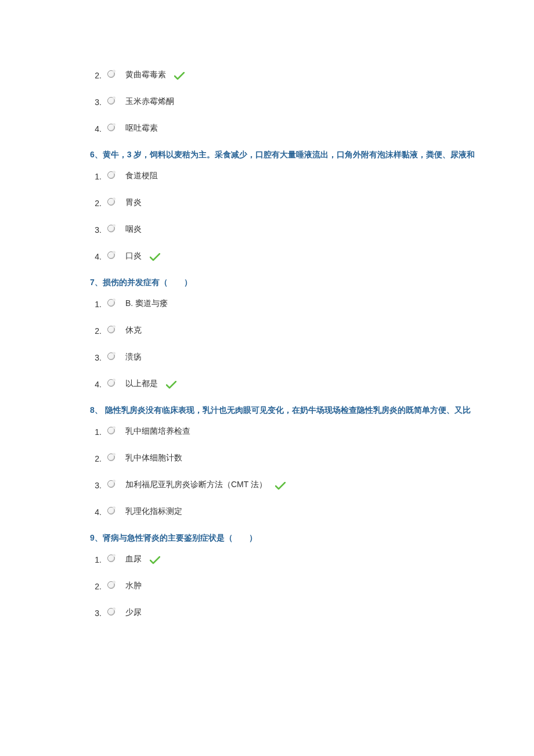 The width and height of the screenshot is (534, 756). What do you see at coordinates (139, 128) in the screenshot?
I see `option-text: 呕吐霉素` at bounding box center [139, 128].